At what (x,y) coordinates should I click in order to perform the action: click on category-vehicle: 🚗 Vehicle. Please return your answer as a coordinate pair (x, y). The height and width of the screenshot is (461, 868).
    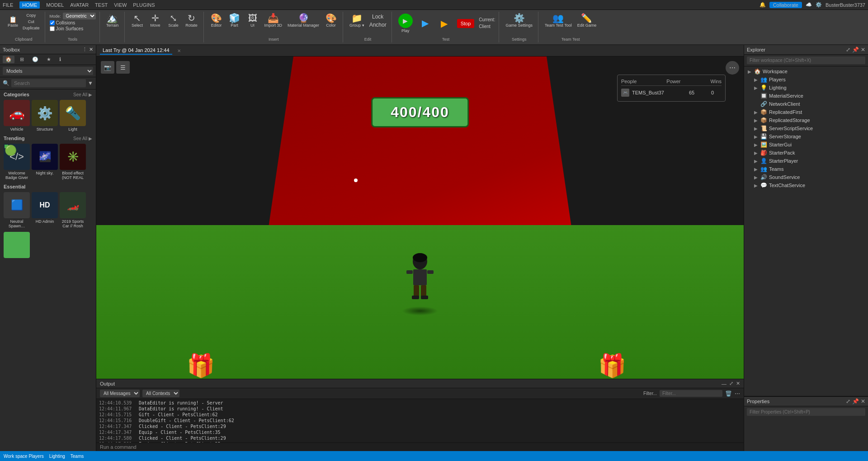
    Looking at the image, I should click on (17, 116).